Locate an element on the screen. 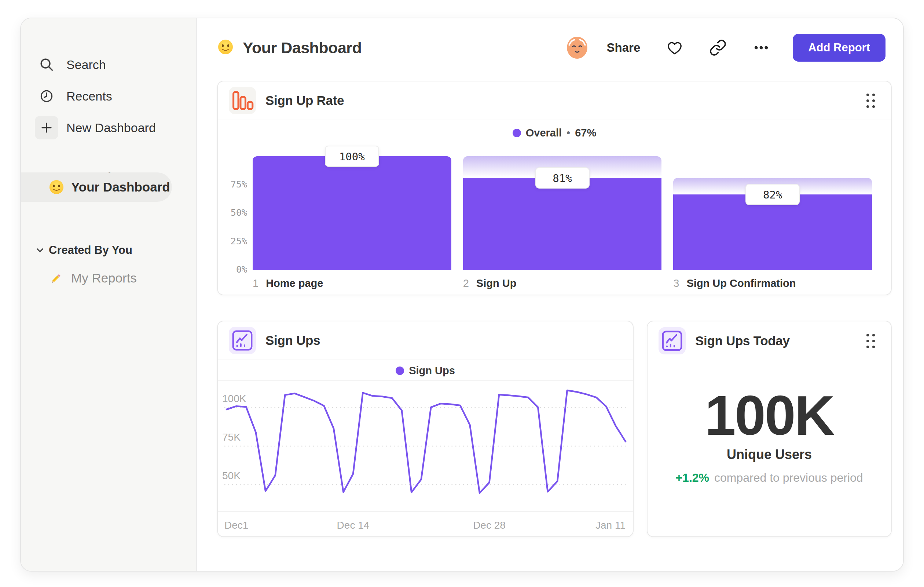  kpi-delta-row: +1.2% compared to previous period is located at coordinates (769, 478).